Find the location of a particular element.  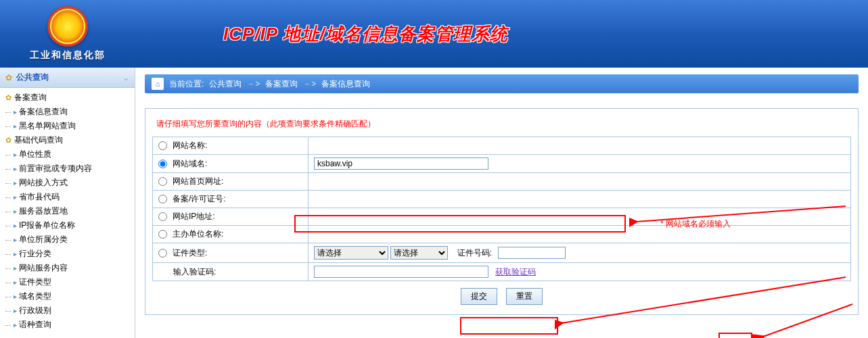

button-row: 提交 重置 is located at coordinates (502, 293).